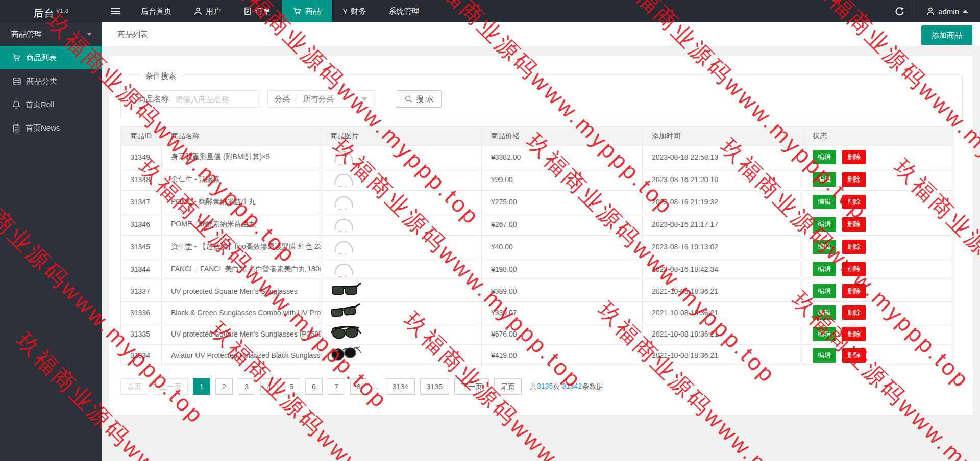 The height and width of the screenshot is (461, 980). What do you see at coordinates (723, 180) in the screenshot?
I see `goods-add-time: 2023-08-16 21:20:10` at bounding box center [723, 180].